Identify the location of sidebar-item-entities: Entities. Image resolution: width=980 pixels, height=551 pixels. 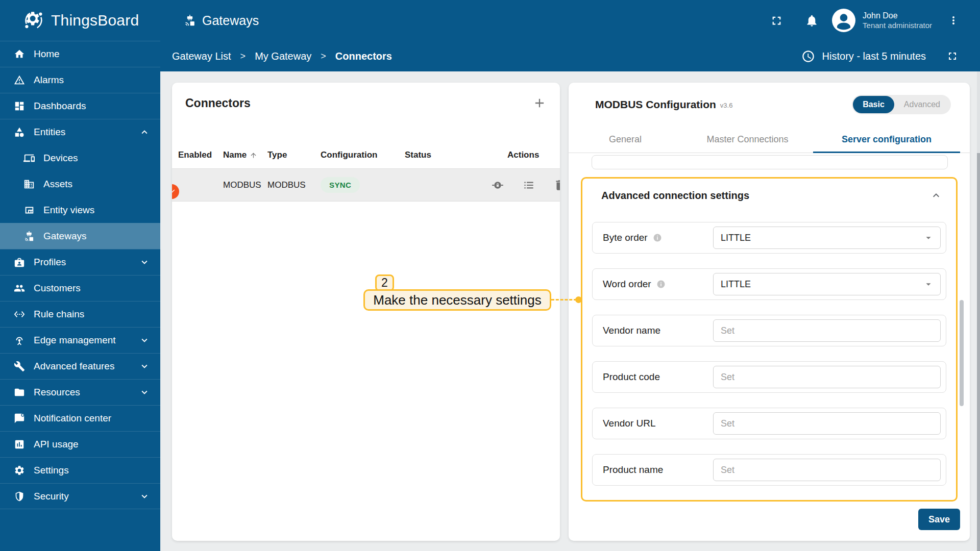
(80, 132).